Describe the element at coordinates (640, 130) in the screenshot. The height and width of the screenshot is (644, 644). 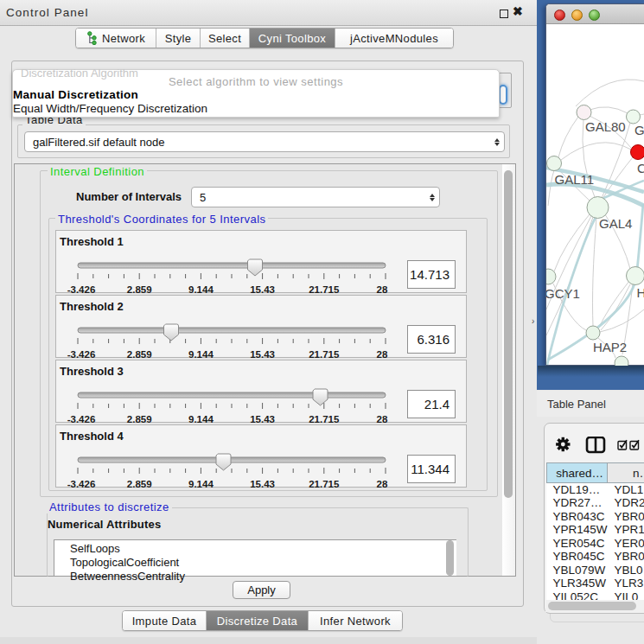
I see `svg-text: G.` at that location.